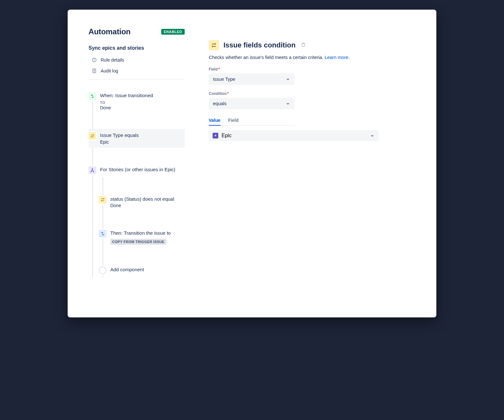 The height and width of the screenshot is (420, 504). I want to click on value-field-tabs: Value Field, so click(252, 121).